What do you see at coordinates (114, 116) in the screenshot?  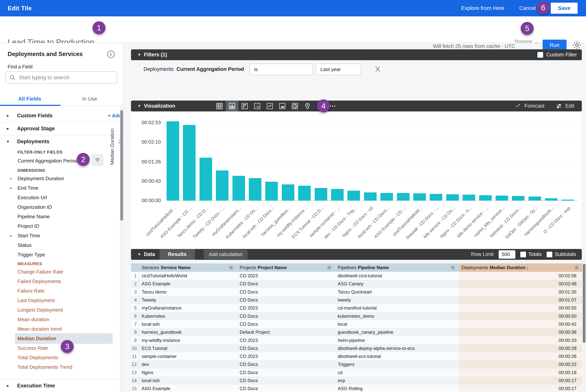 I see `add-custom-field-link: + Add` at bounding box center [114, 116].